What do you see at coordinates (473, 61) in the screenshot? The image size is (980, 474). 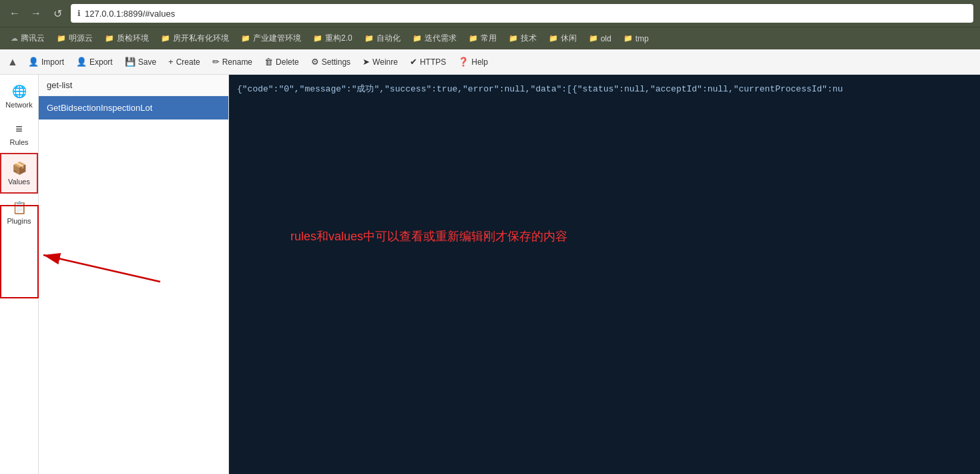 I see `toolbar-btn-help: ❓Help` at bounding box center [473, 61].